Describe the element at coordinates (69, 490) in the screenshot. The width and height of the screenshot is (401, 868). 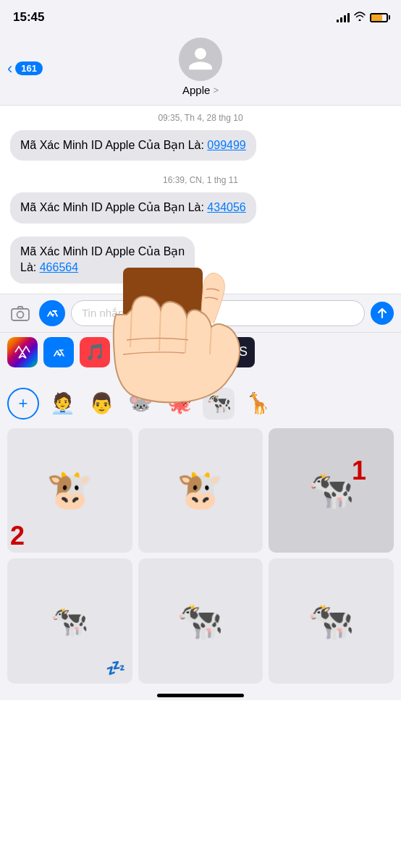
I see `emoji-cell-1: 🐮` at that location.